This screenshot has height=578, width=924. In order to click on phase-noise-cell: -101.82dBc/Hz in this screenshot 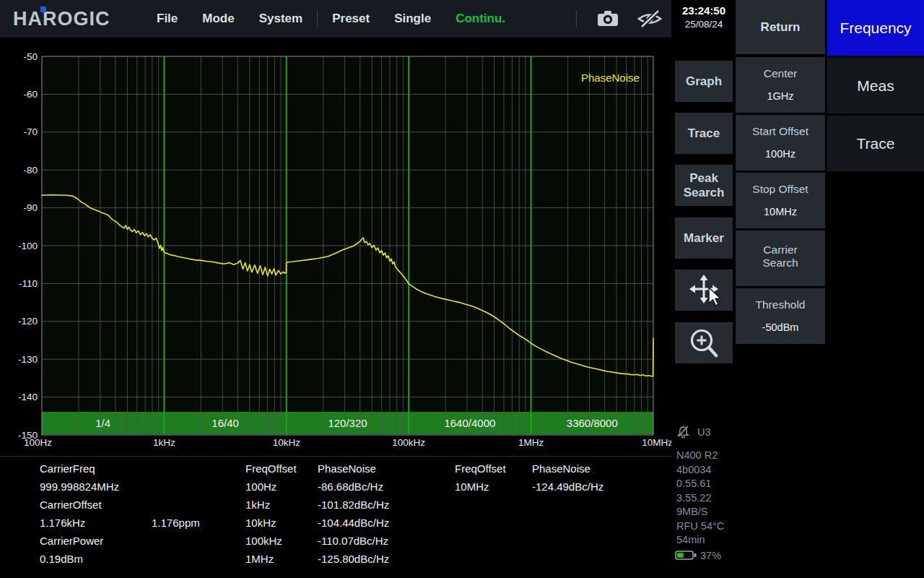, I will do `click(354, 504)`.